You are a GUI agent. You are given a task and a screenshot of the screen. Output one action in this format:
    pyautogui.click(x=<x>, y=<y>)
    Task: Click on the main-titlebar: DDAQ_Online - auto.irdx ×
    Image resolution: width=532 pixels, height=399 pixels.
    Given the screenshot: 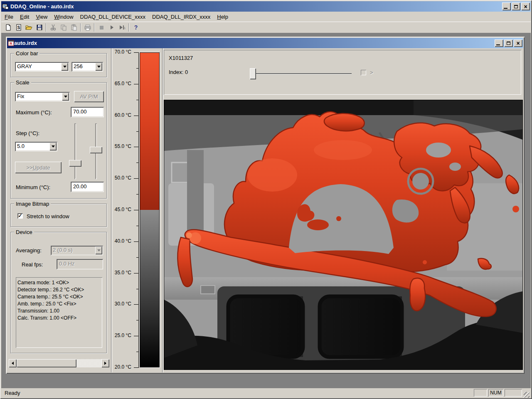 What is the action you would take?
    pyautogui.click(x=266, y=7)
    